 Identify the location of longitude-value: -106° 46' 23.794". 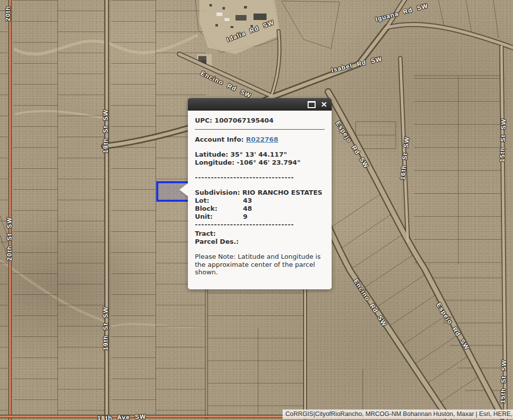
(269, 162).